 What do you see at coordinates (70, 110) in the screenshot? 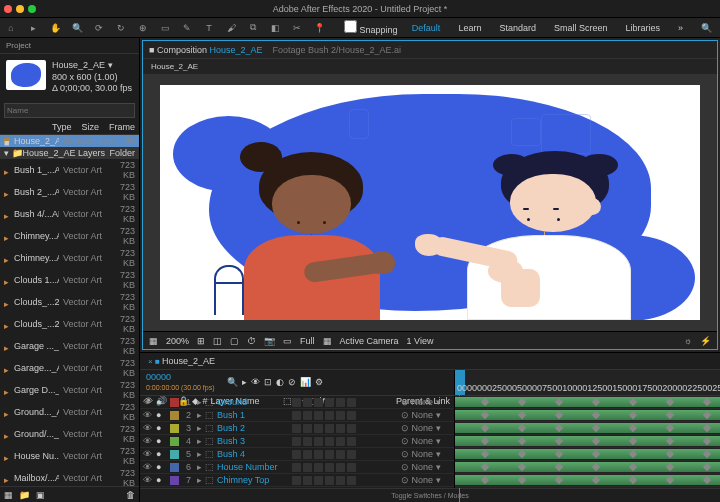
I see `project-search-input` at bounding box center [70, 110].